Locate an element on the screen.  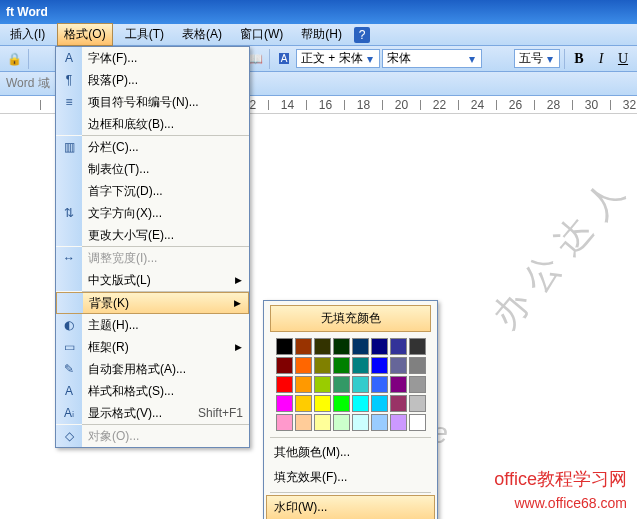
menu-item: ◐主题(H)... is located at coordinates (152, 325).